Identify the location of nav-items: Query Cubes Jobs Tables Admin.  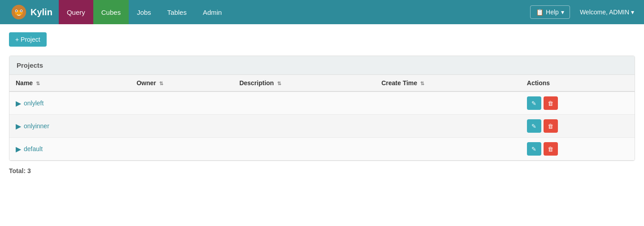
(144, 12).